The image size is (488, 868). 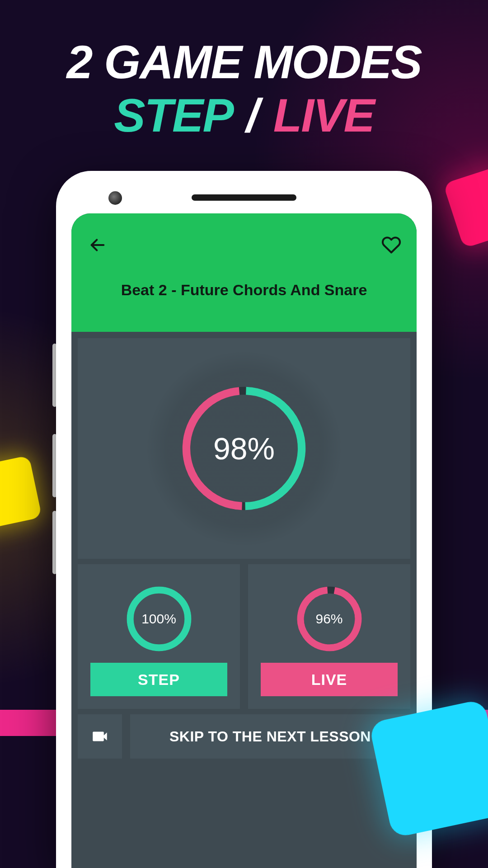 What do you see at coordinates (252, 115) in the screenshot?
I see `headline-slash: /` at bounding box center [252, 115].